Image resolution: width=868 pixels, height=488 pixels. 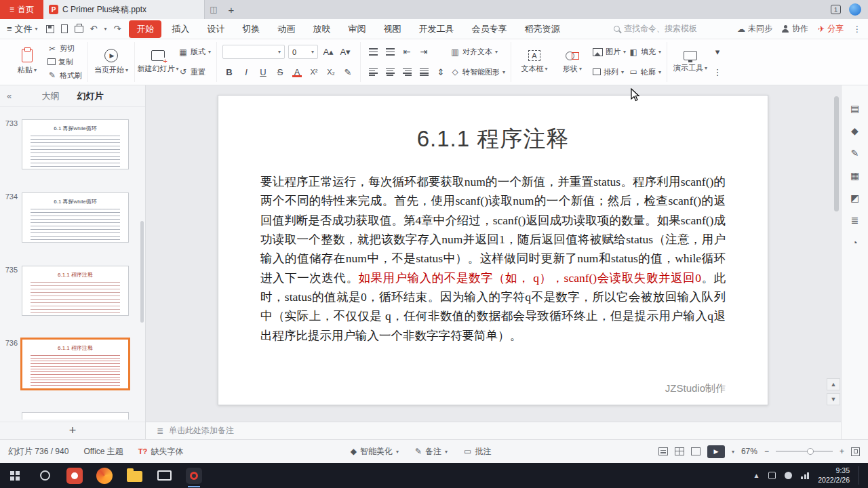 I want to click on volume-icon, so click(x=788, y=476).